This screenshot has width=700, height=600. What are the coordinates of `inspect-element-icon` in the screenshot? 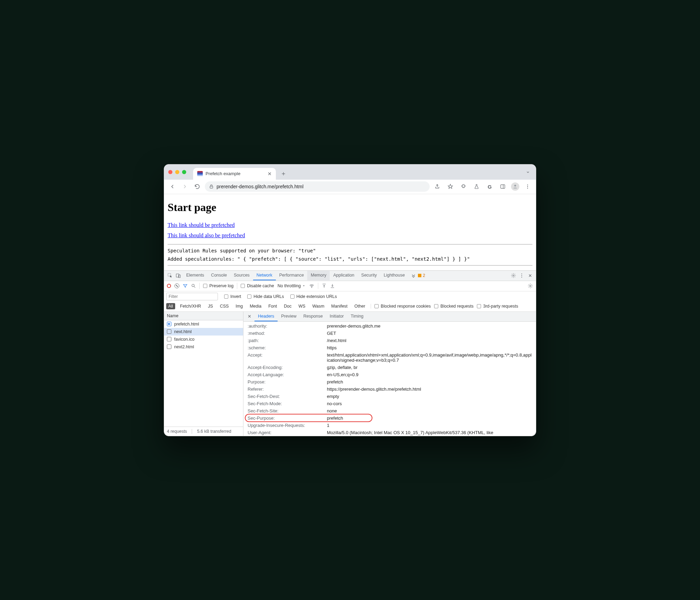 It's located at (170, 276).